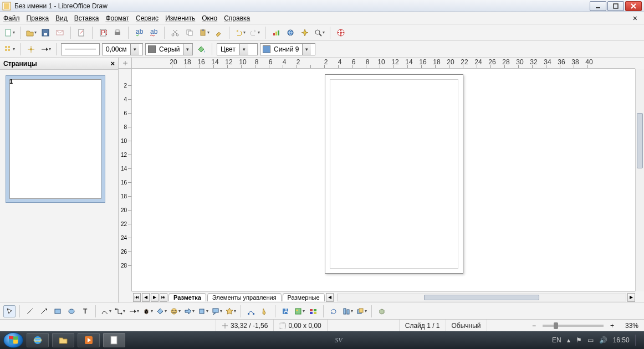 The image size is (644, 349). Describe the element at coordinates (612, 326) in the screenshot. I see `zoom-in-icon: +` at that location.